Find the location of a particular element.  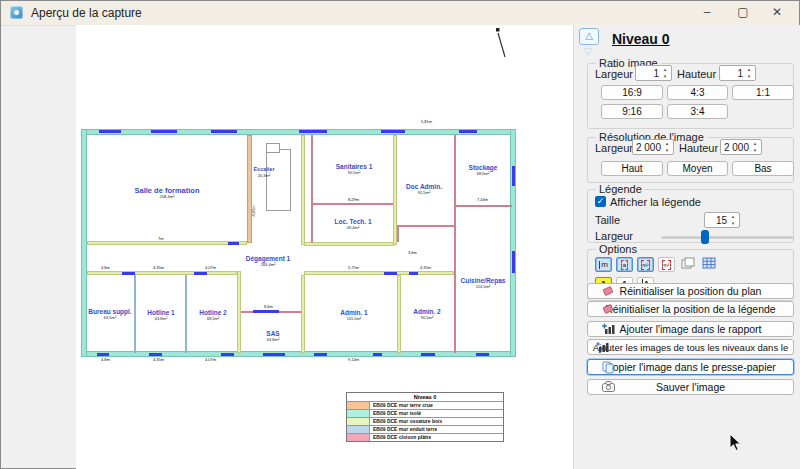

dimension-label: 5,75m is located at coordinates (354, 268).